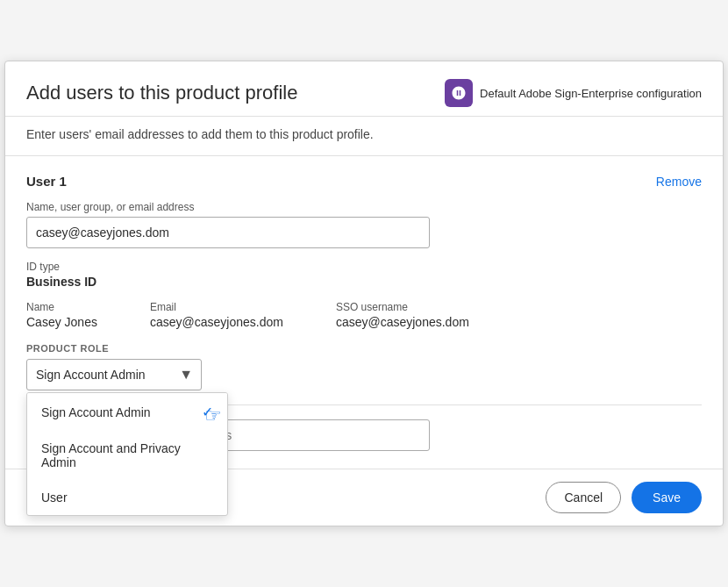  Describe the element at coordinates (96, 412) in the screenshot. I see `dropdown-item-label: Sign Account Admin` at that location.